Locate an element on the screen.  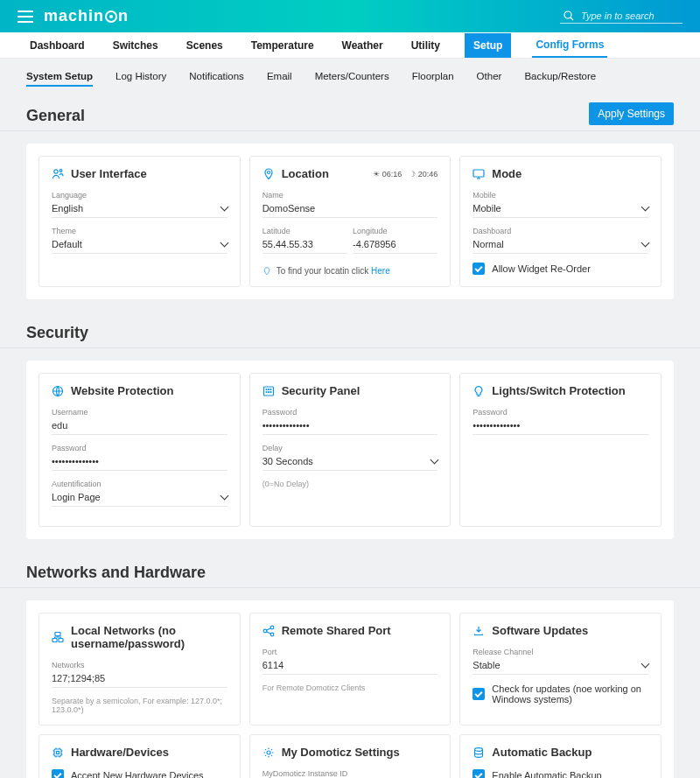
card-domoticz: My Domoticz Settings MyDomoticz Instanse… is located at coordinates (350, 756).